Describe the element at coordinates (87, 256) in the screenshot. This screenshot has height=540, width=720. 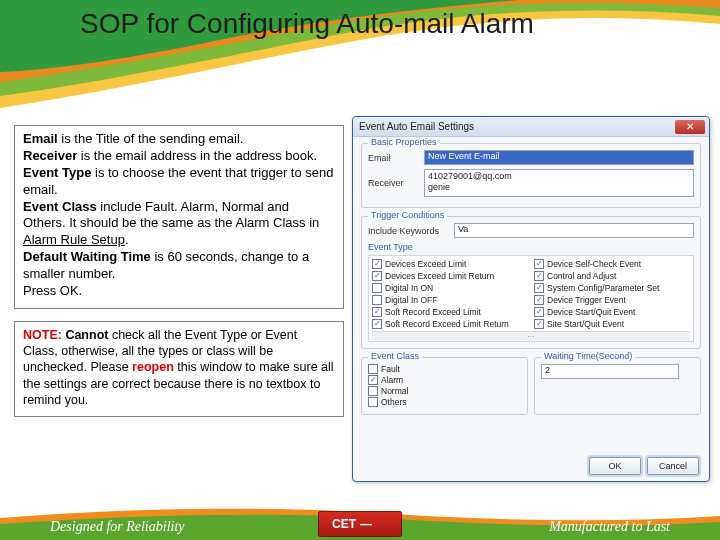
I see `desc-defwait-label: Default Waiting Time` at that location.